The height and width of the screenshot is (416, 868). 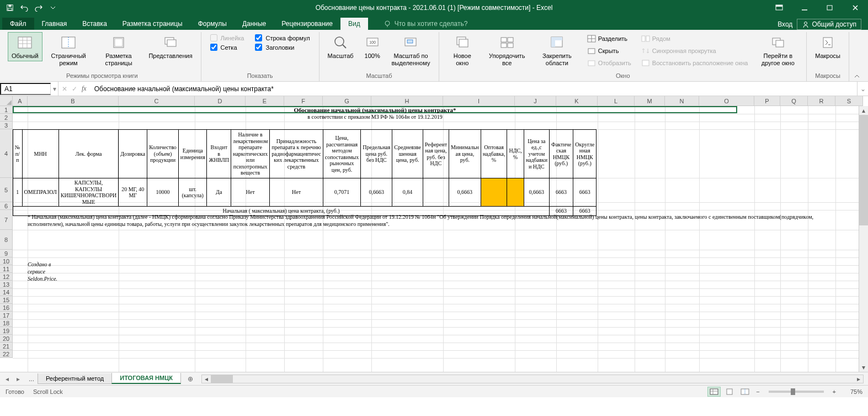 What do you see at coordinates (74, 89) in the screenshot?
I see `accept-formula-icon: ✓` at bounding box center [74, 89].